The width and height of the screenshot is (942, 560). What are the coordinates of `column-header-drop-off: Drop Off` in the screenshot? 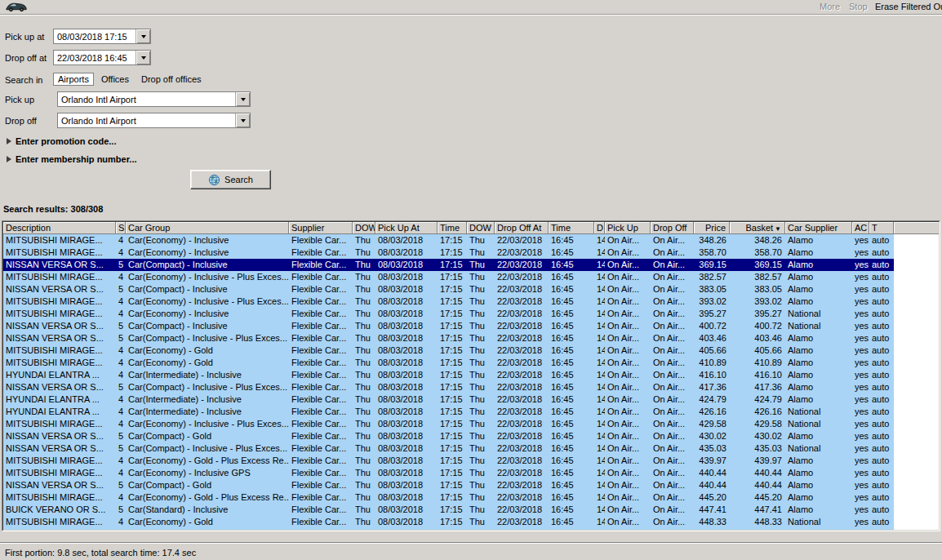 It's located at (673, 229).